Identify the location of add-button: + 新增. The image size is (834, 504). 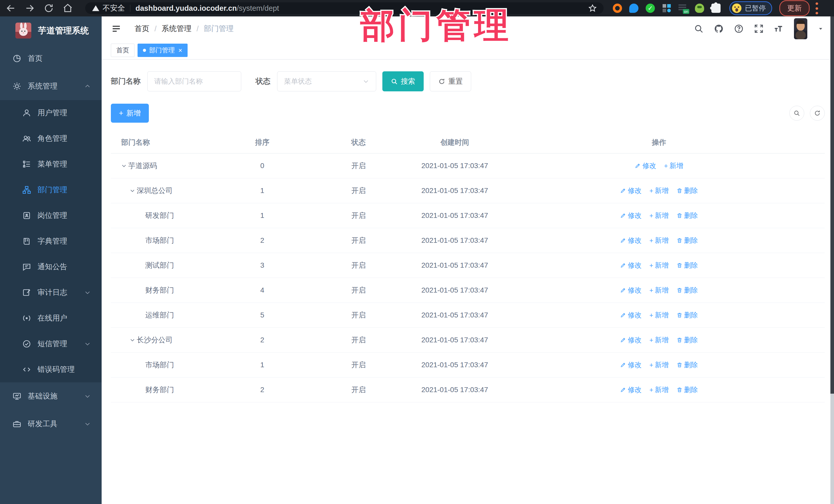
(130, 113).